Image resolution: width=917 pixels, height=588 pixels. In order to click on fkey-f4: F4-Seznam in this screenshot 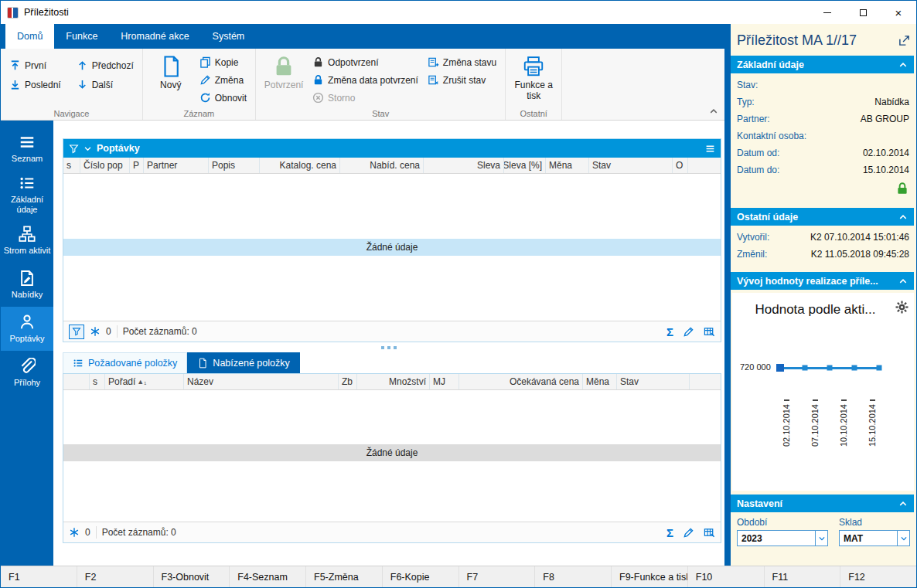, I will do `click(268, 576)`.